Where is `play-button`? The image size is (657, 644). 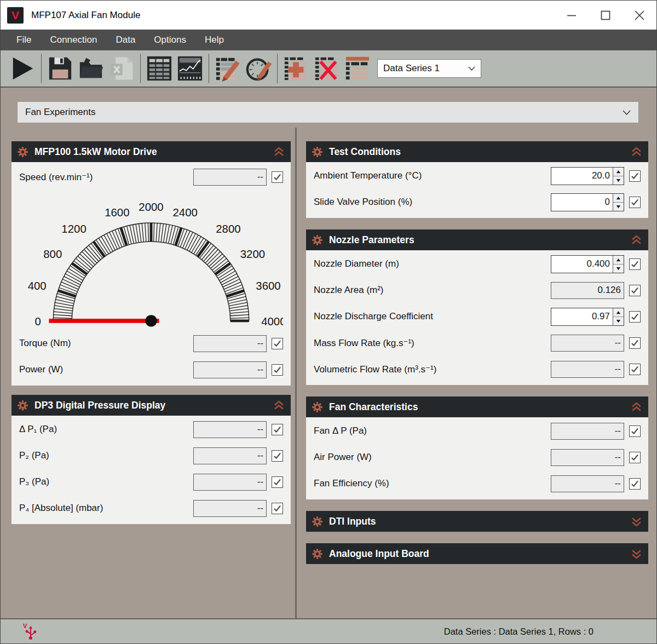 play-button is located at coordinates (22, 68).